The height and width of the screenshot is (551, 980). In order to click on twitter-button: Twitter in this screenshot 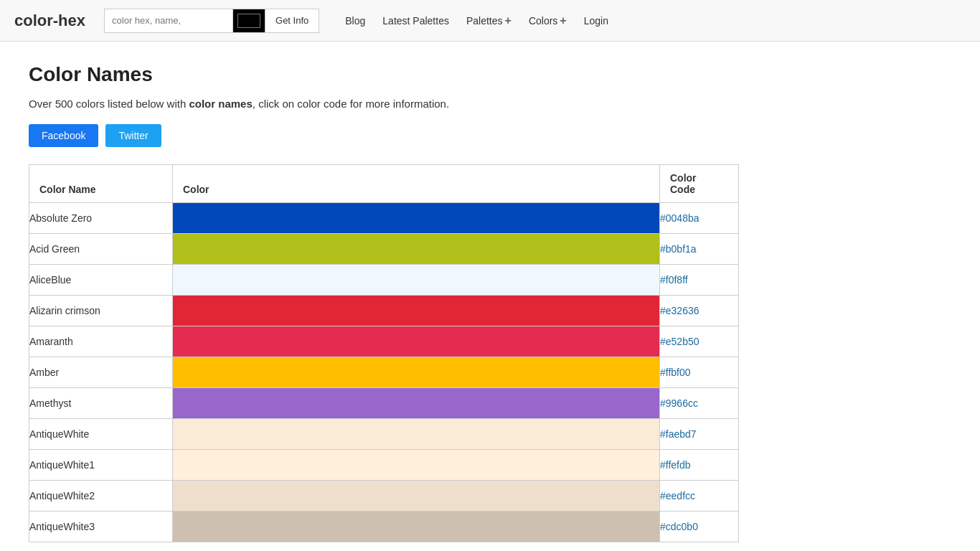, I will do `click(133, 136)`.